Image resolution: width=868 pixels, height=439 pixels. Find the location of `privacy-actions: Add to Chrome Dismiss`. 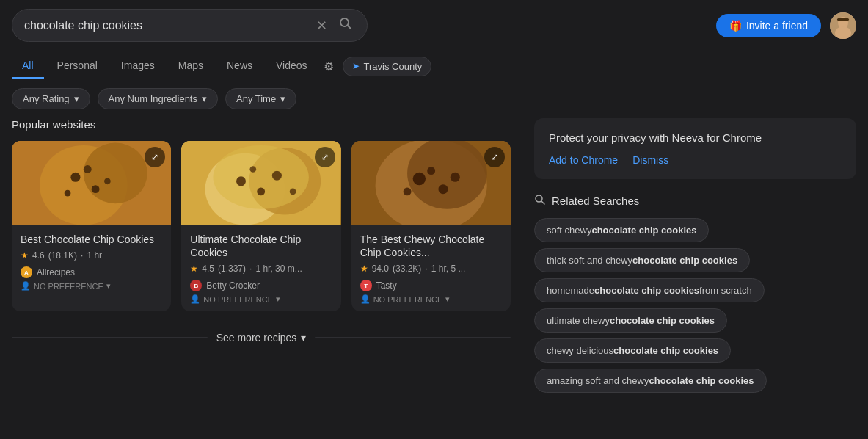

privacy-actions: Add to Chrome Dismiss is located at coordinates (696, 160).